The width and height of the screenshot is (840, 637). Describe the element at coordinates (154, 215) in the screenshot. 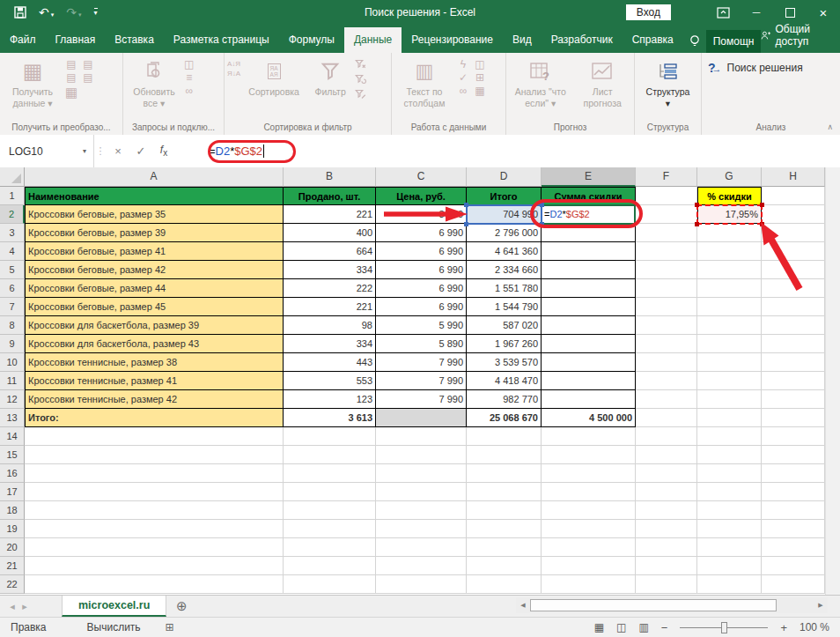

I see `cell-A2: Кроссовки беговые, размер 35` at that location.